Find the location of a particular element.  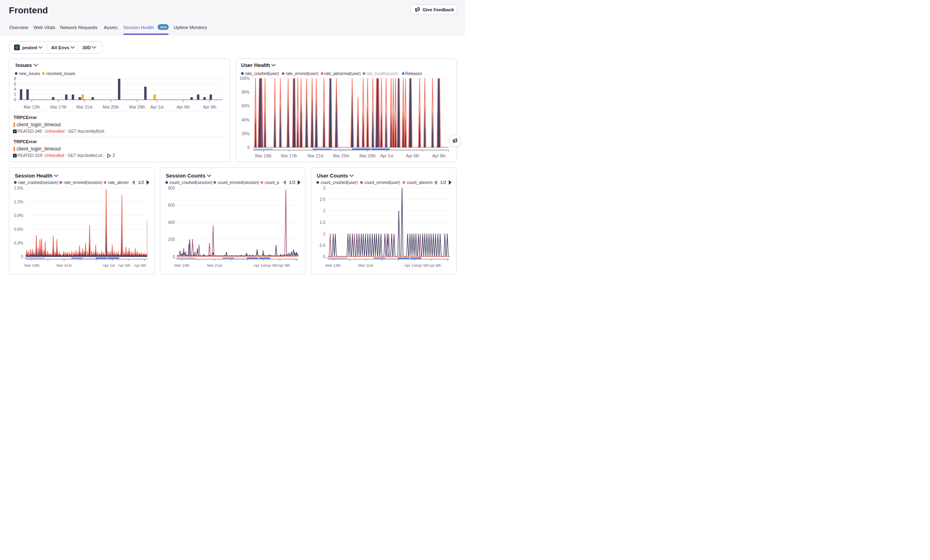

svg-text: 2.5 is located at coordinates (323, 199).